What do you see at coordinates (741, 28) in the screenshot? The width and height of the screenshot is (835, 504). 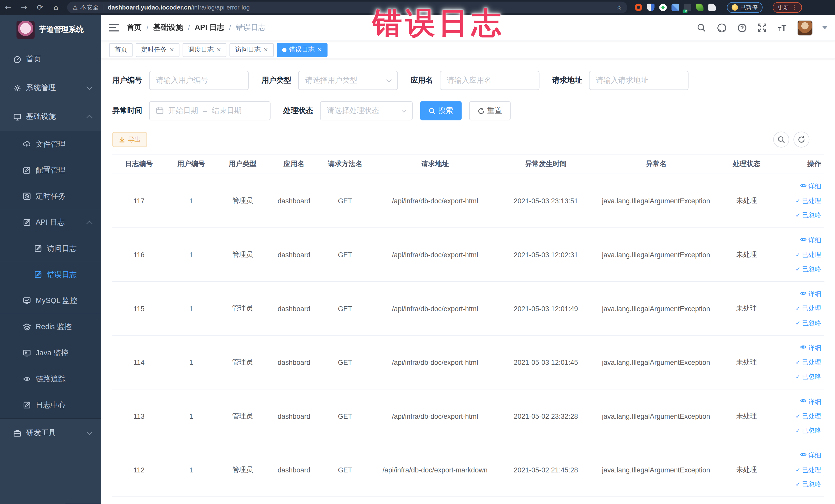 I see `help-icon` at bounding box center [741, 28].